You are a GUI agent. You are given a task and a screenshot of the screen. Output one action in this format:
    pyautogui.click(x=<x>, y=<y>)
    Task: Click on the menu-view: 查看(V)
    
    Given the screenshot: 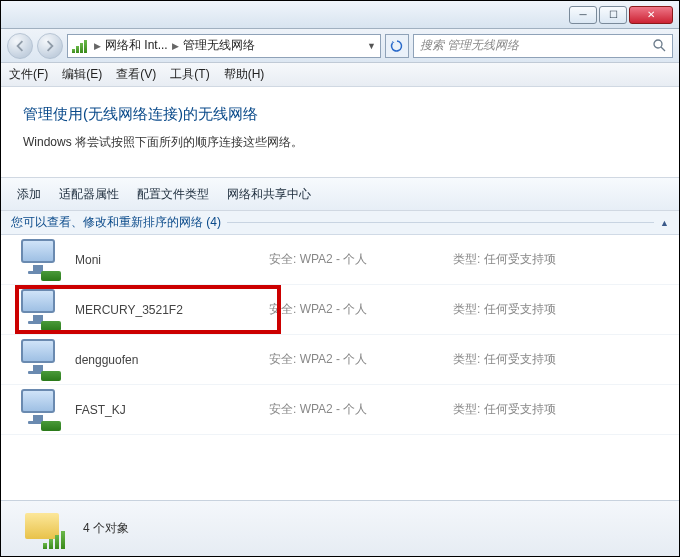 What is the action you would take?
    pyautogui.click(x=136, y=74)
    